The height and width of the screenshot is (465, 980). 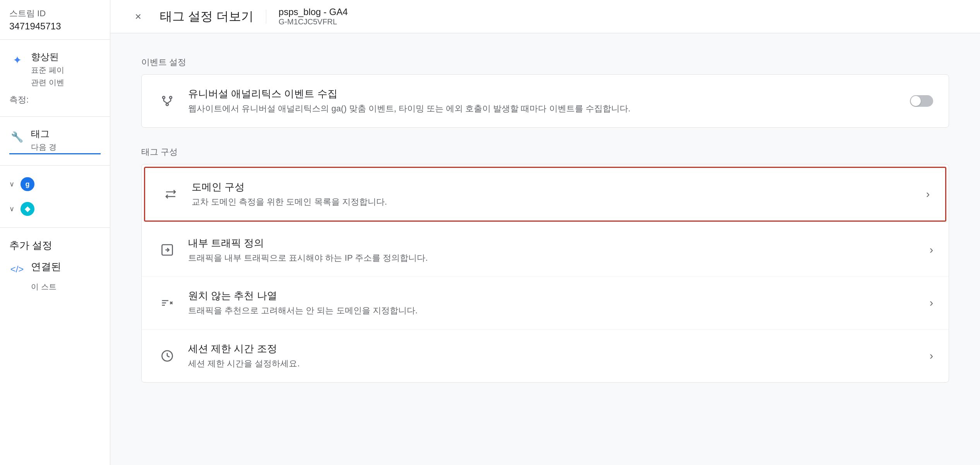 I want to click on close-button: ×, so click(x=138, y=17).